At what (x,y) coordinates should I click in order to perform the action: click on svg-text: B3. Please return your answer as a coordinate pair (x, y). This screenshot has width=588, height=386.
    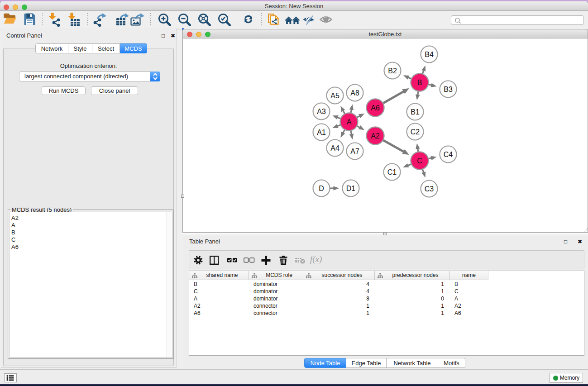
    Looking at the image, I should click on (448, 90).